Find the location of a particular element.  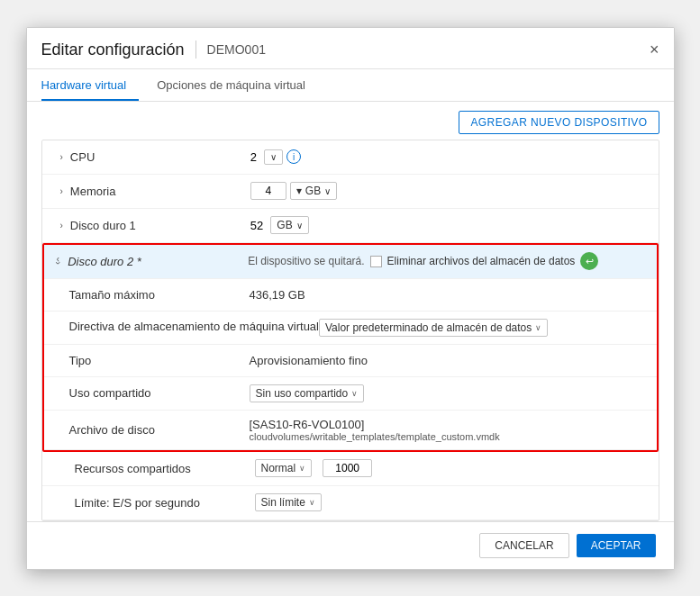

disk1-unit-dropdown: GB ∨ is located at coordinates (289, 225).